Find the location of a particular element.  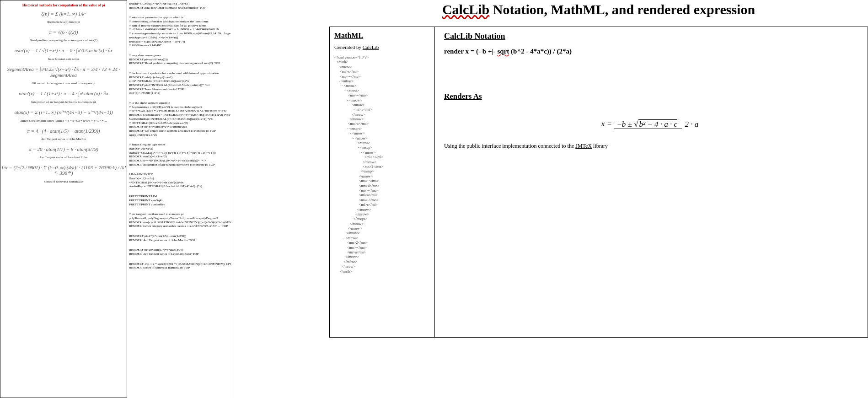

left-block: 1/π = (2·√2 / 9801) · Σ (k=0..∞) (4·k)! … is located at coordinates (64, 174).